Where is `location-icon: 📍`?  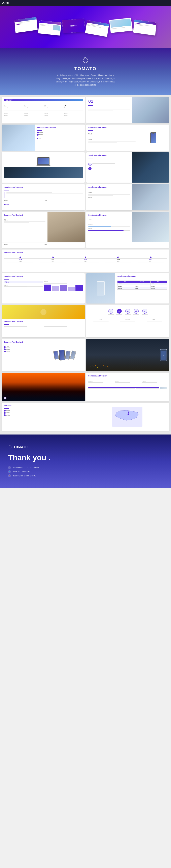 location-icon: 📍 is located at coordinates (9, 476).